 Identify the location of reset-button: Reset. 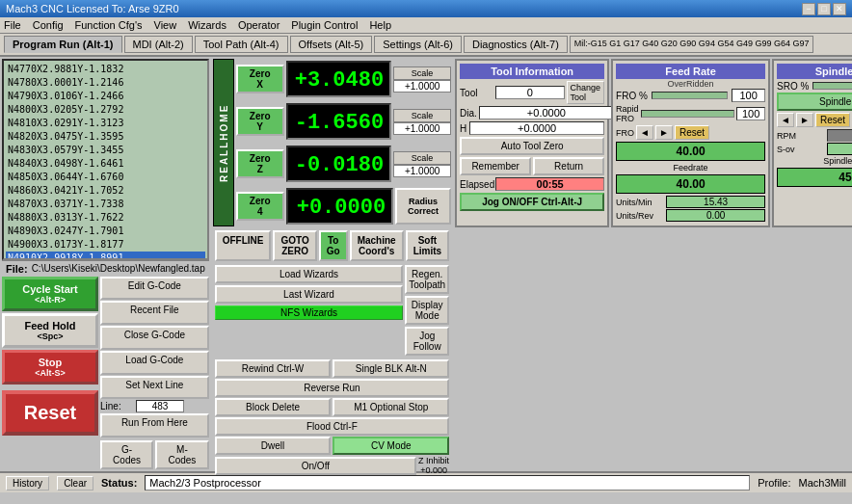
(50, 412).